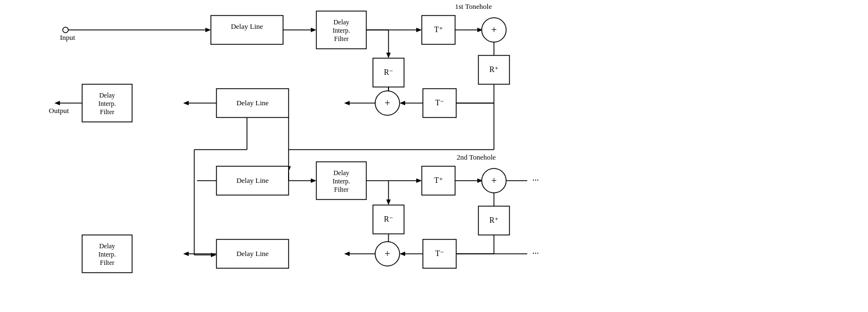  What do you see at coordinates (494, 221) in the screenshot?
I see `r-plus-2-label: R⁺` at bounding box center [494, 221].